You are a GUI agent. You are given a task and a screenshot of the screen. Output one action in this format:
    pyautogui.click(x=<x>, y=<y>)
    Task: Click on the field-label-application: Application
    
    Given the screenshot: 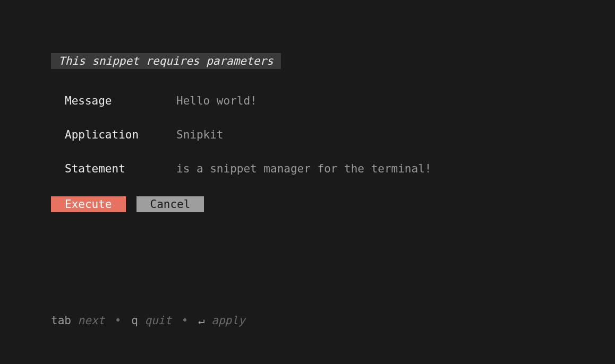 What is the action you would take?
    pyautogui.click(x=121, y=135)
    